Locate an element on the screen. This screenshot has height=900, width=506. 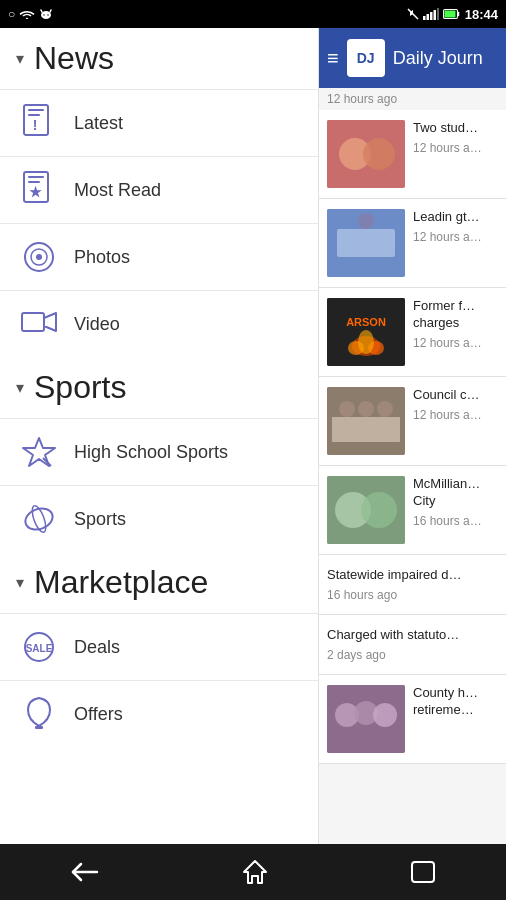
news-info-3: Former f… charges 12 hours a… is located at coordinates (456, 324).